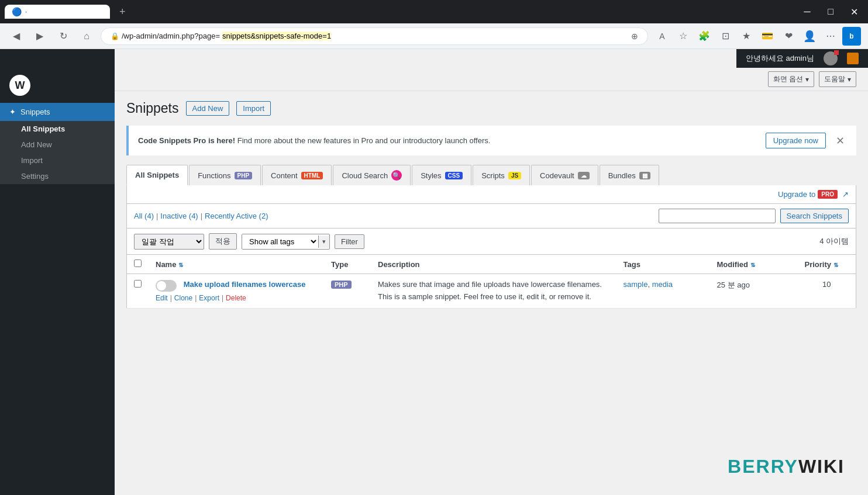  Describe the element at coordinates (57, 145) in the screenshot. I see `sidebar-item-add-new: Add New` at that location.